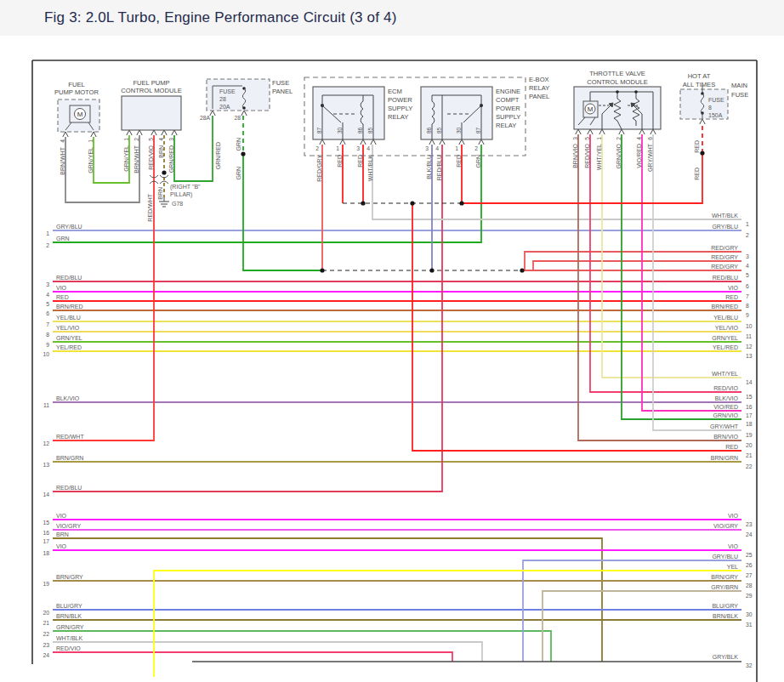 This screenshot has width=784, height=682. What do you see at coordinates (710, 107) in the screenshot?
I see `svg-text: 8` at bounding box center [710, 107].